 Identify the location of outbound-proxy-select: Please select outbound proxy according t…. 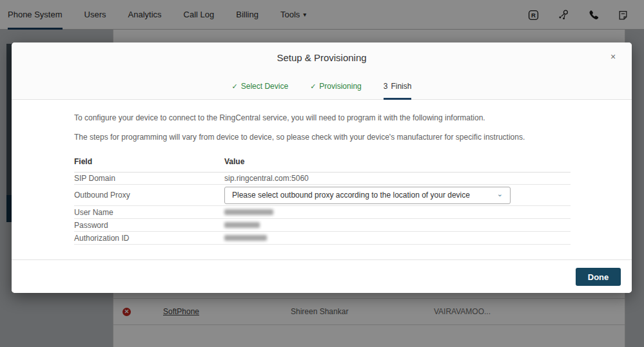
(367, 196).